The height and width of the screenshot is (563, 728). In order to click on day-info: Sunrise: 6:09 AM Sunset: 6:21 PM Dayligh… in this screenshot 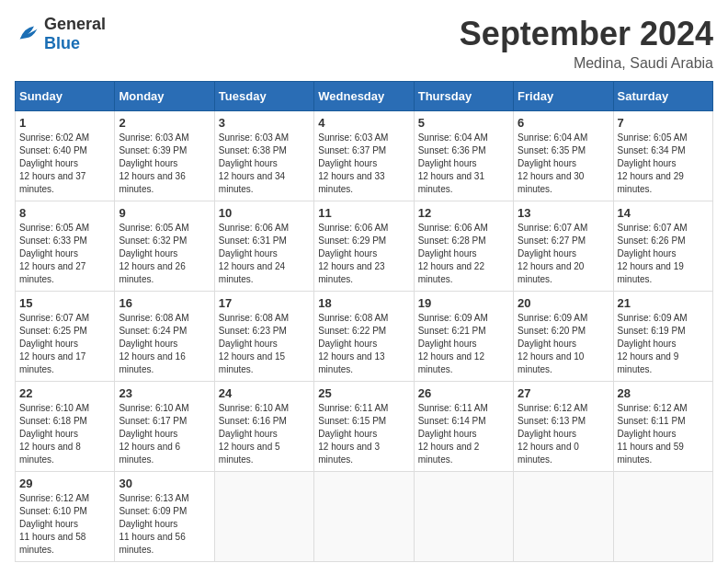, I will do `click(463, 344)`.